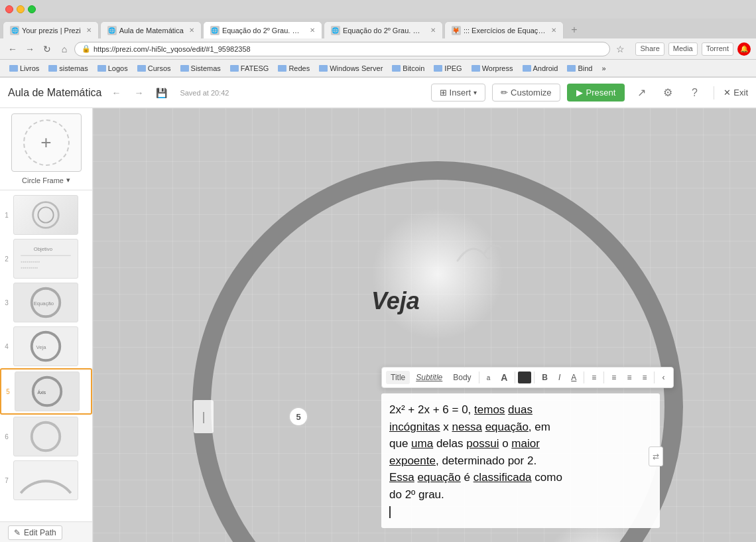  What do you see at coordinates (263, 30) in the screenshot?
I see `tab-3: 🌐 Equação do 2º Grau. Com... ✕` at bounding box center [263, 30].